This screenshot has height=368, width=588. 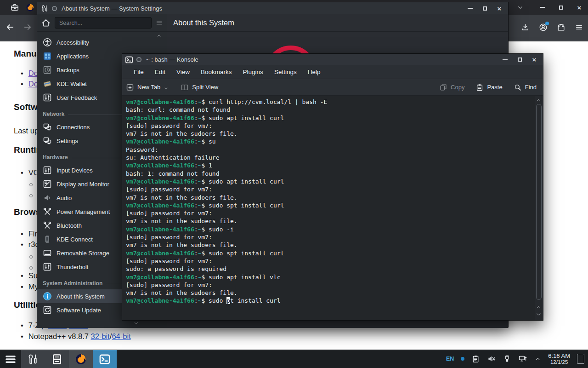 What do you see at coordinates (463, 359) in the screenshot?
I see `tray-status-dot` at bounding box center [463, 359].